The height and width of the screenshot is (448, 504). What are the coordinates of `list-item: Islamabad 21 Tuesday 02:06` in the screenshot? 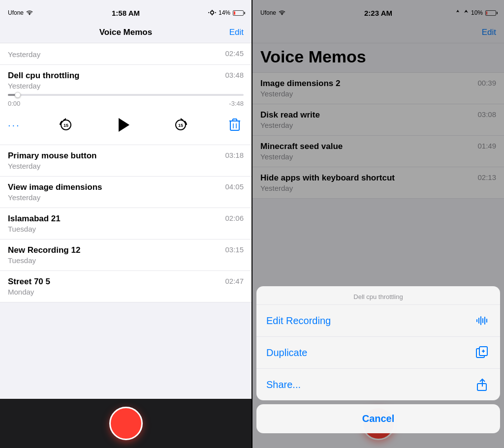 It's located at (126, 224).